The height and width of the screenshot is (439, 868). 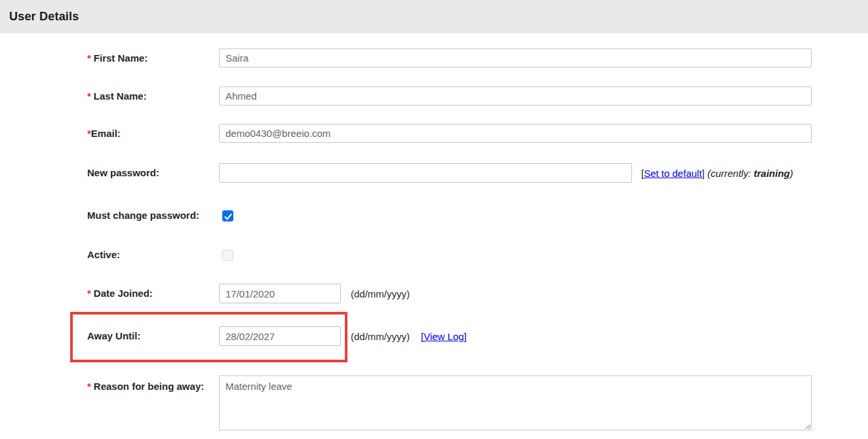 What do you see at coordinates (425, 173) in the screenshot?
I see `new-password-input` at bounding box center [425, 173].